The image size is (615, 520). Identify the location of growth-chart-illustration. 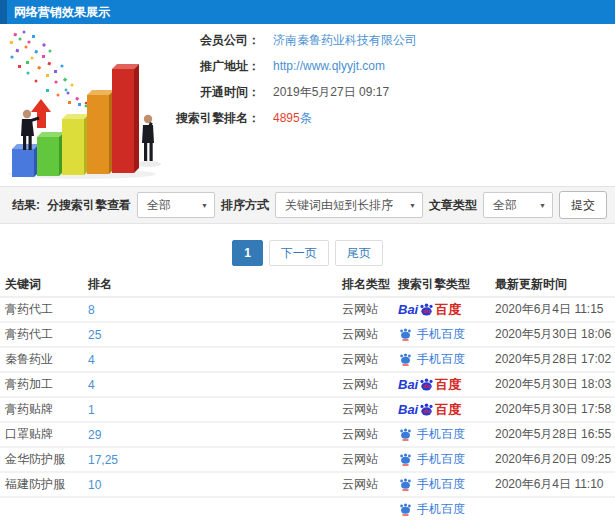
(87, 104).